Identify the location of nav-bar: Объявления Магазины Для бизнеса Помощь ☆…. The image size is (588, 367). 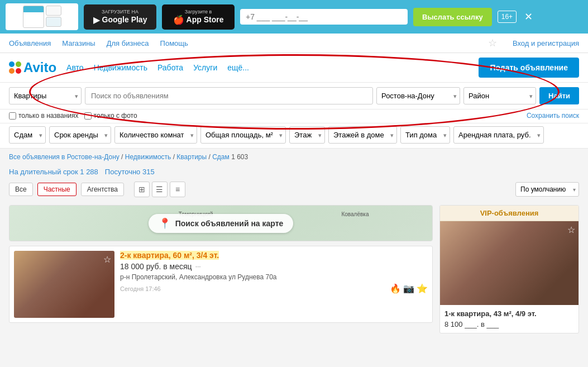
(294, 44).